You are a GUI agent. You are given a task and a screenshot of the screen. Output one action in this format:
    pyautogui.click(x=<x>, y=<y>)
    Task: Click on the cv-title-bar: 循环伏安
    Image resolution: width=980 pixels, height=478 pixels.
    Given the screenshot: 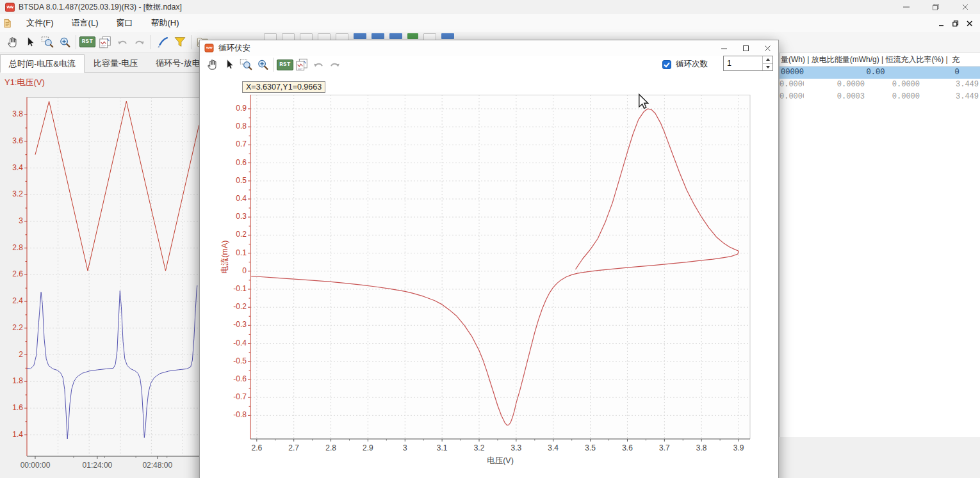 What is the action you would take?
    pyautogui.click(x=489, y=48)
    